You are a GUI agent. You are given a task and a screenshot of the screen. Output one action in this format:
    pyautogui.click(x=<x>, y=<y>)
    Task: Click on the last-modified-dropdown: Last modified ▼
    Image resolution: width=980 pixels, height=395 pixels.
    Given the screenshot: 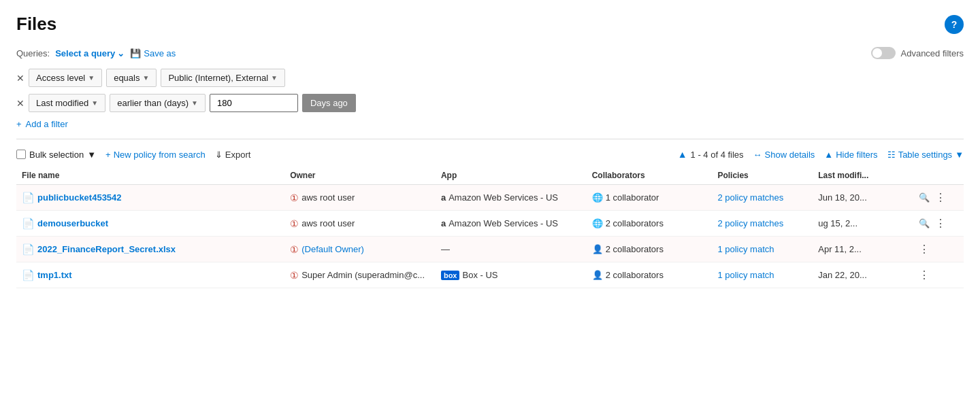 What is the action you would take?
    pyautogui.click(x=67, y=103)
    